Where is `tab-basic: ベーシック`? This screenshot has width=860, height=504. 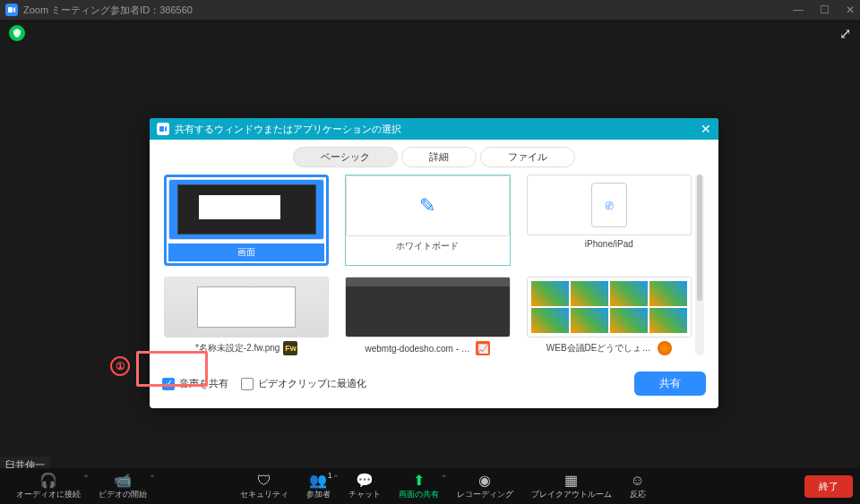
tab-basic: ベーシック is located at coordinates (346, 158).